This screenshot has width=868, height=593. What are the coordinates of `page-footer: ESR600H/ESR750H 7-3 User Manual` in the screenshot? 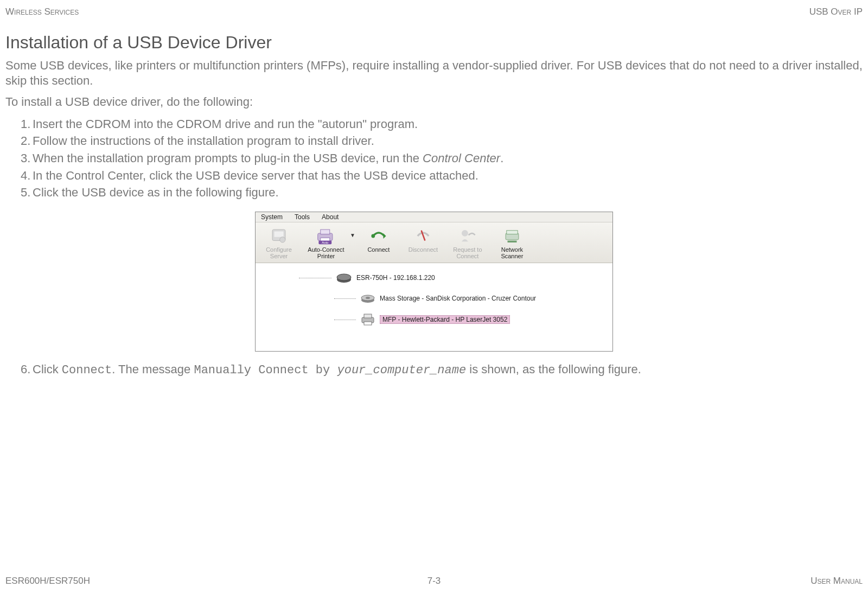 It's located at (434, 581).